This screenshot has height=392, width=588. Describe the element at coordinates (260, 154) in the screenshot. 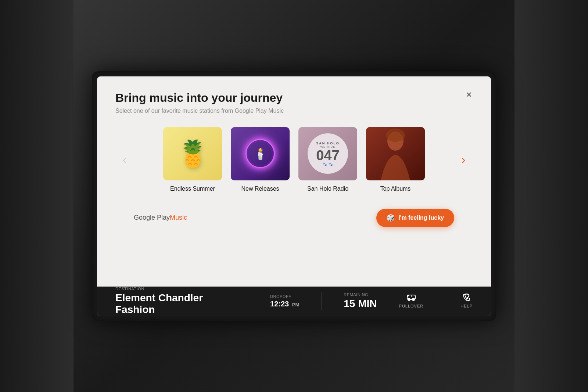

I see `album-art-new-releases: 🕯️` at that location.